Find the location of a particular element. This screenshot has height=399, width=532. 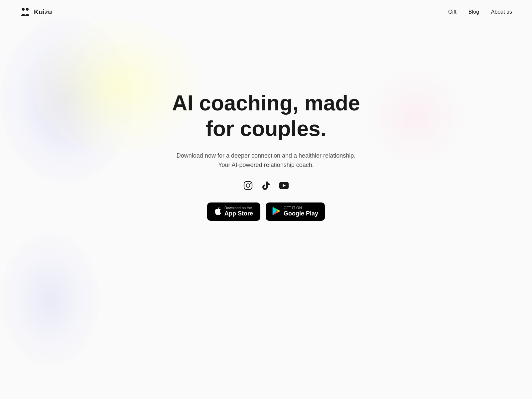

logo-text: Kuizu is located at coordinates (43, 12).